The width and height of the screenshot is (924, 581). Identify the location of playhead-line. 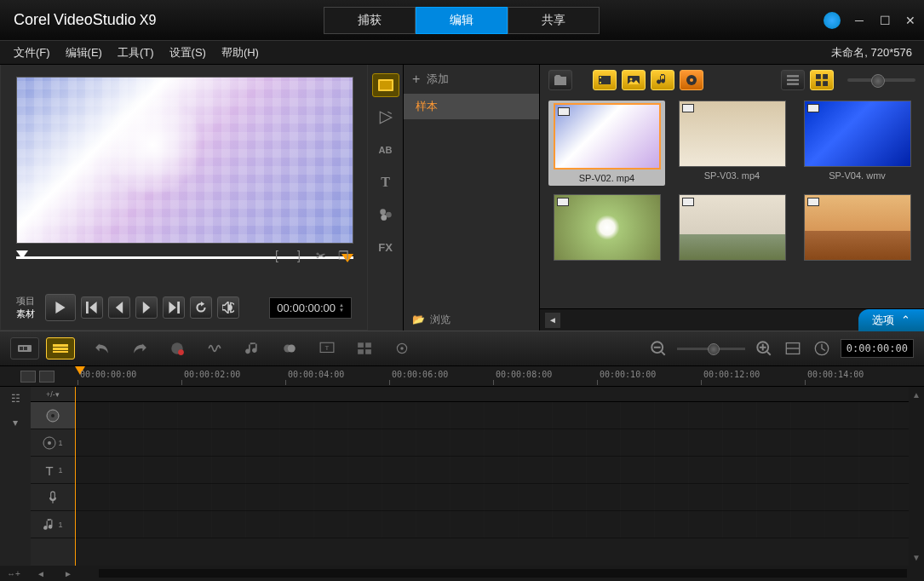
(75, 476).